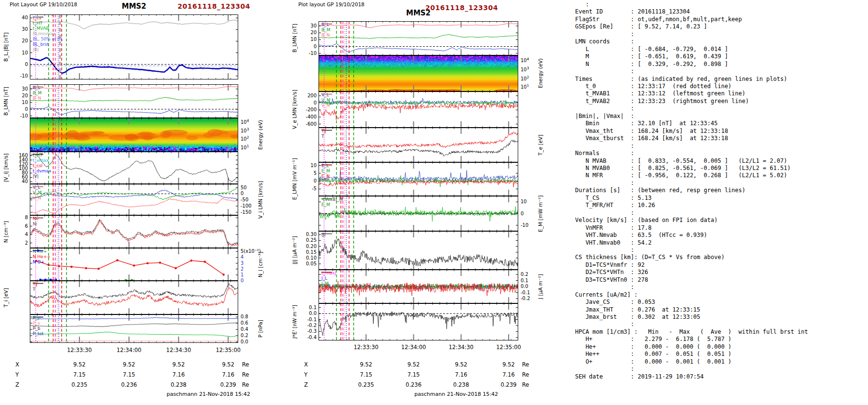 This screenshot has width=868, height=405. I want to click on left-panel-p: 0.80.60.40.20.0P [nPa]P_pP_eP_bP_tot, so click(144, 328).